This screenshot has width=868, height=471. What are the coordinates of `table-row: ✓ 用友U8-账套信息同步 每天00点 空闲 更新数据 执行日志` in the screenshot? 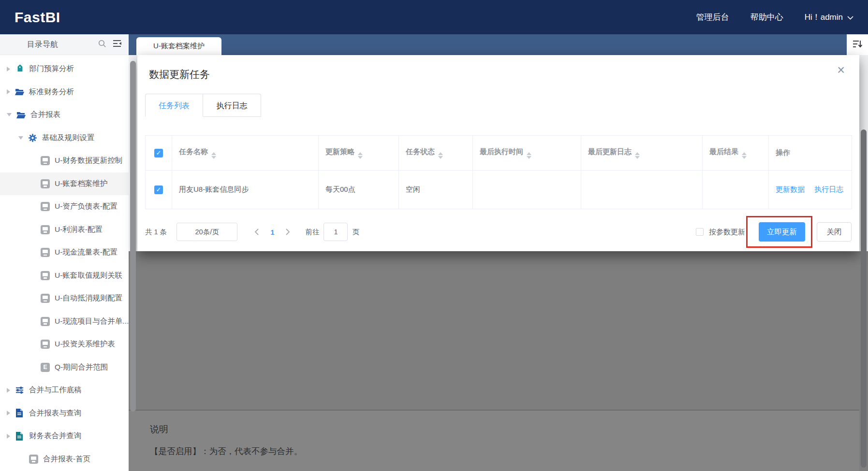 It's located at (499, 190).